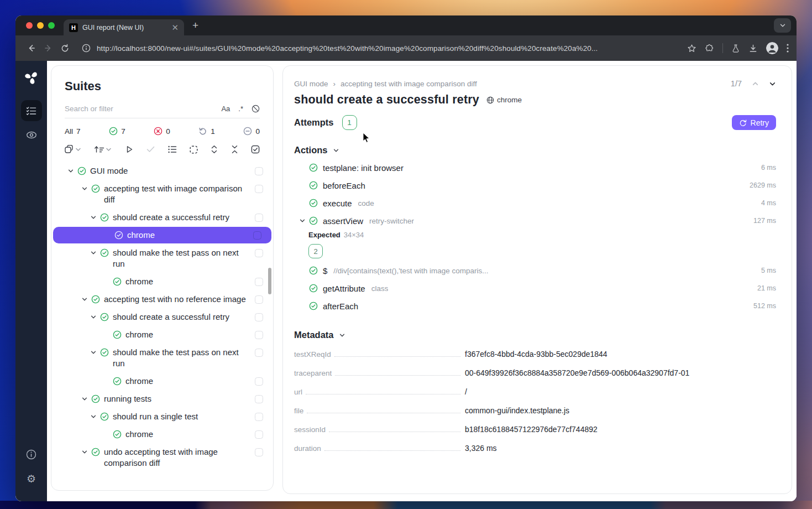  I want to click on browsers-filter-globe-icon, so click(255, 108).